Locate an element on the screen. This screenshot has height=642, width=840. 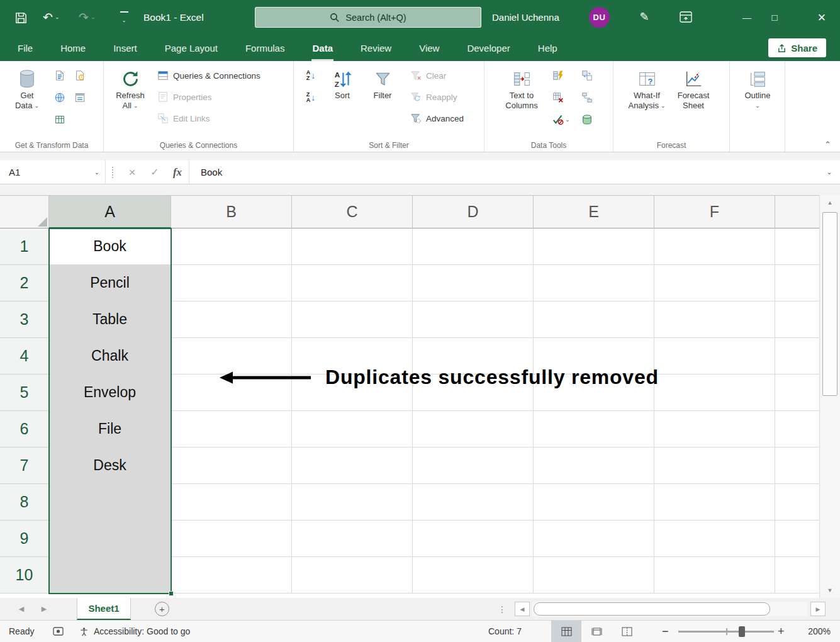
from-web-button is located at coordinates (60, 98).